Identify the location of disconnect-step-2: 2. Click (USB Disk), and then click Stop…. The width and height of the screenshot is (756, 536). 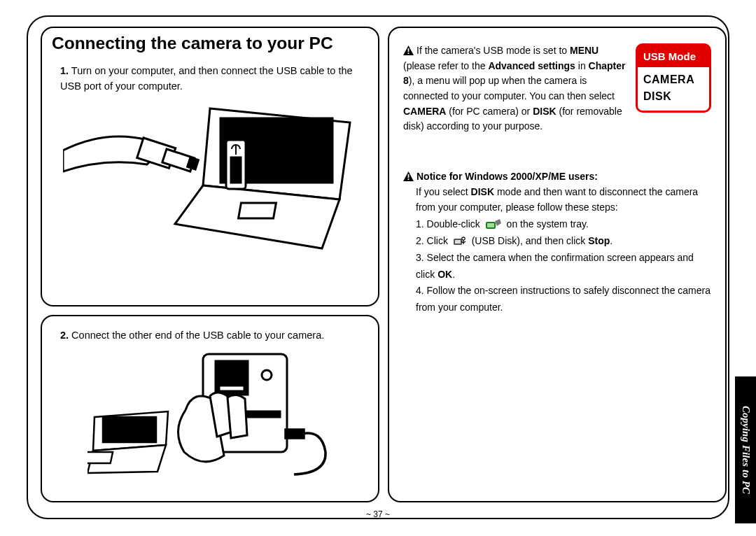
(564, 241).